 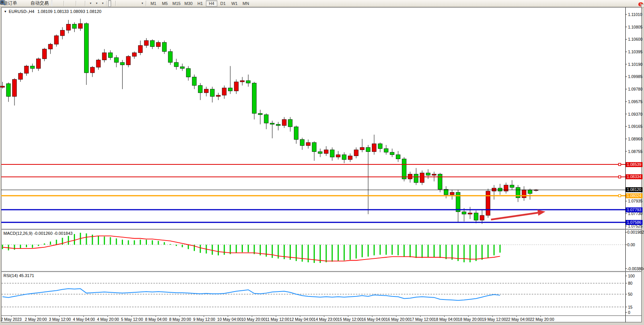 What do you see at coordinates (518, 319) in the screenshot?
I see `time-tick-label: 22 May 04:00` at bounding box center [518, 319].